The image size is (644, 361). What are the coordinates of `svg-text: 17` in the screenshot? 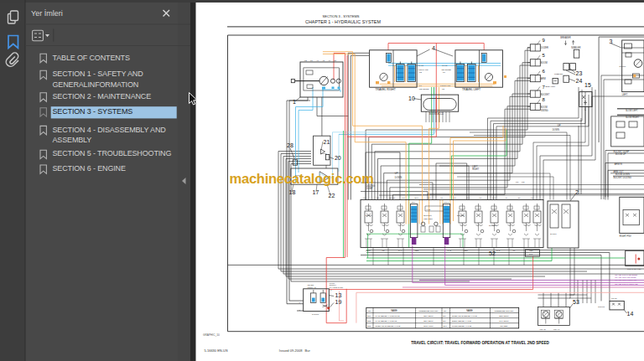 It's located at (316, 193).